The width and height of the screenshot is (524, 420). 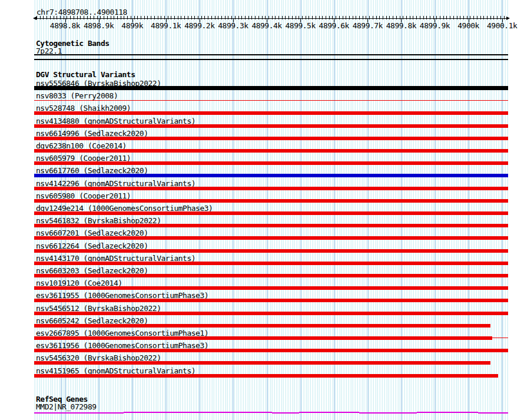 What do you see at coordinates (367, 26) in the screenshot?
I see `ruler-tick-label: 4899.7k` at bounding box center [367, 26].